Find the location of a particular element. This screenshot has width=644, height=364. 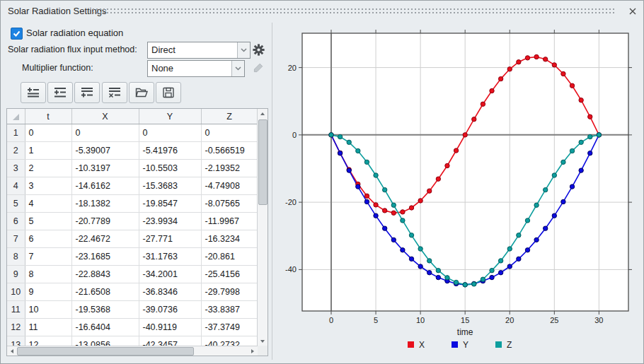

flux-method-dropdown: Direct is located at coordinates (199, 50).